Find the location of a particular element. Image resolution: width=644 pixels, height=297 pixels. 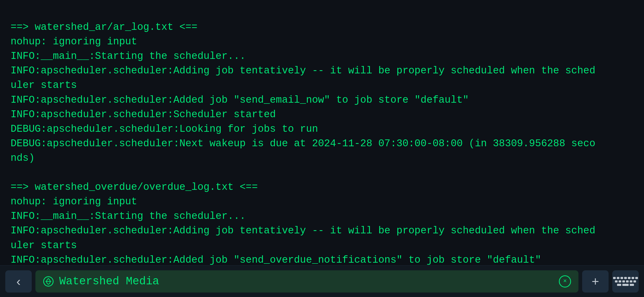

terminal-line: nds) is located at coordinates (322, 158).